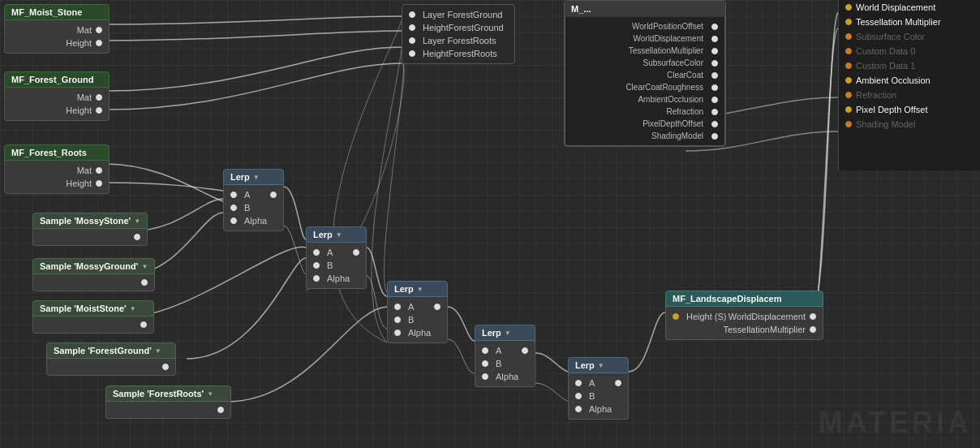 The height and width of the screenshot is (448, 980). I want to click on cc-pin, so click(715, 75).